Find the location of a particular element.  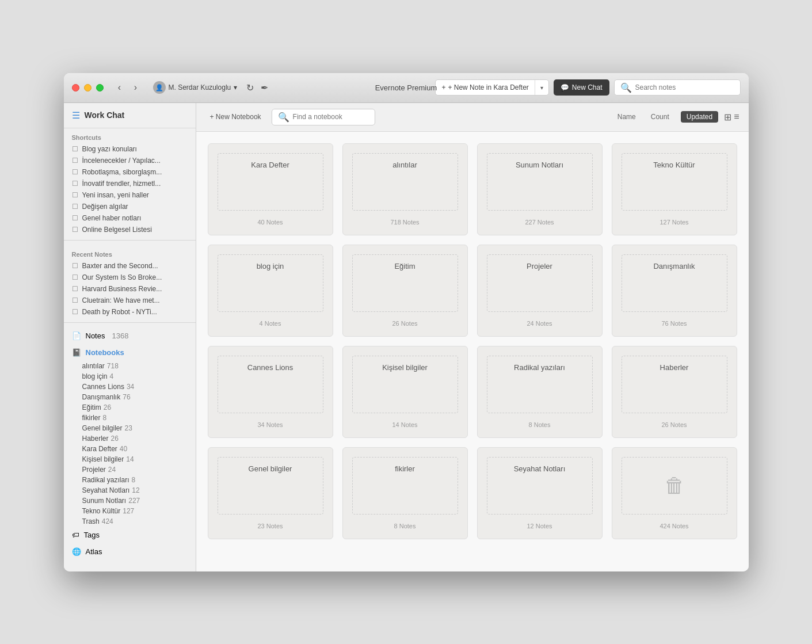

notebook-card: alıntılar 718 Notes is located at coordinates (405, 189).